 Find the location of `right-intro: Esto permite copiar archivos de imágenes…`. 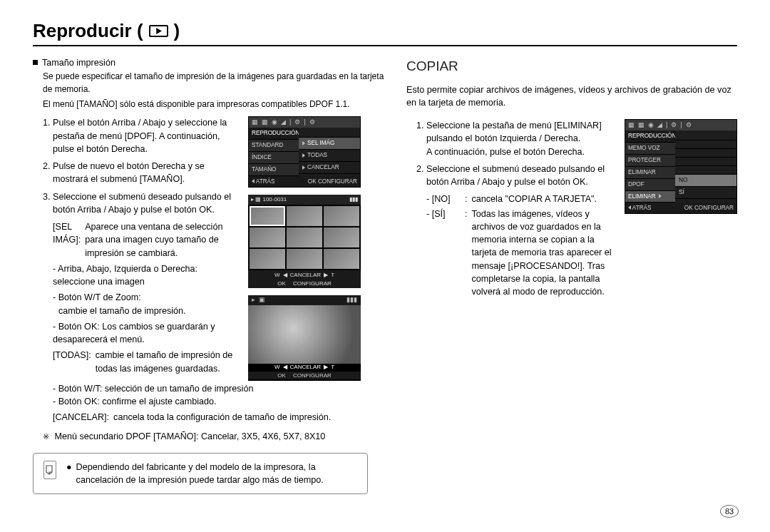

right-intro: Esto permite copiar archivos de imágenes… is located at coordinates (572, 97).